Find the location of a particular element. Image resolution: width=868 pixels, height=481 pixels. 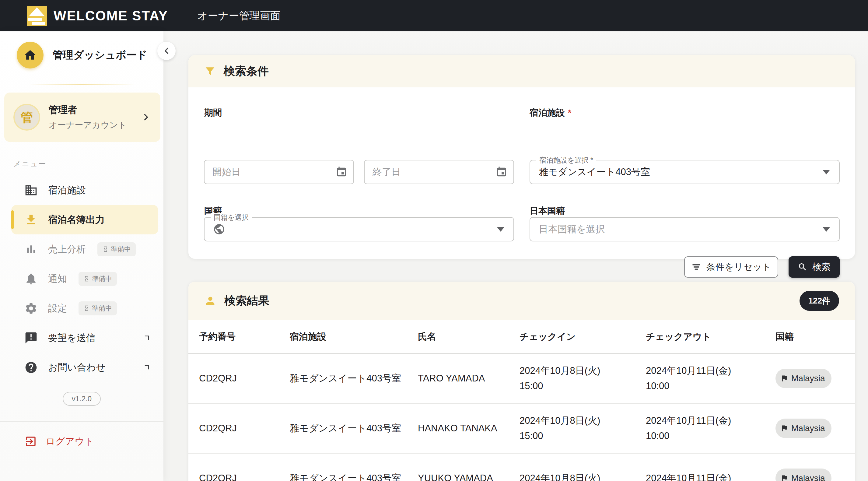

checkin-datetime: 2024年10月8日(火) is located at coordinates (583, 476).